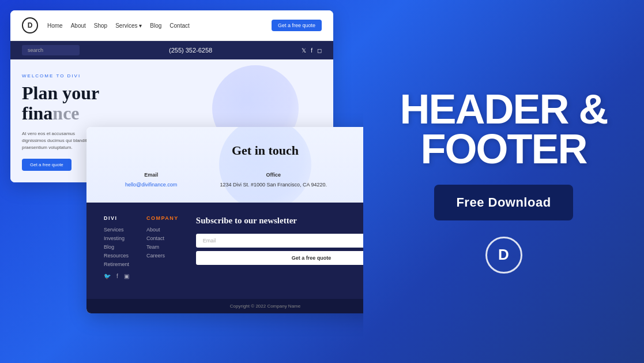 The image size is (644, 363). Describe the element at coordinates (234, 247) in the screenshot. I see `footer-cols: DIVI Services Investing Blog Resources R…` at that location.